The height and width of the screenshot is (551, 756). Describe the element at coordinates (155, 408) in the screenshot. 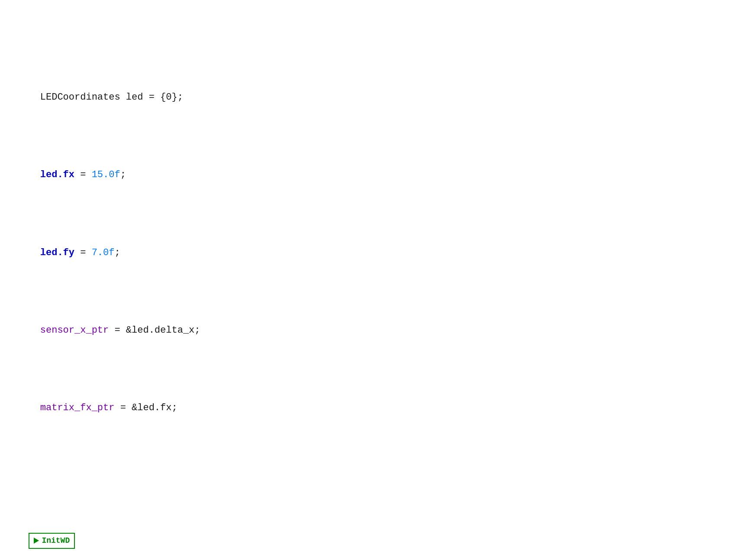

I see `matrix-ptr-val: &led.fx;` at that location.